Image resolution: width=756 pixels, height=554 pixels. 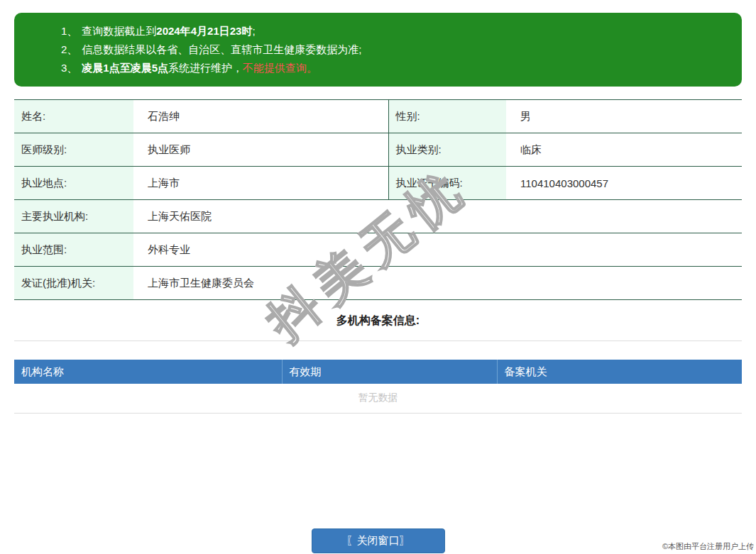 I want to click on multi-institution-section-title: 多机构备案信息:, so click(x=378, y=321).